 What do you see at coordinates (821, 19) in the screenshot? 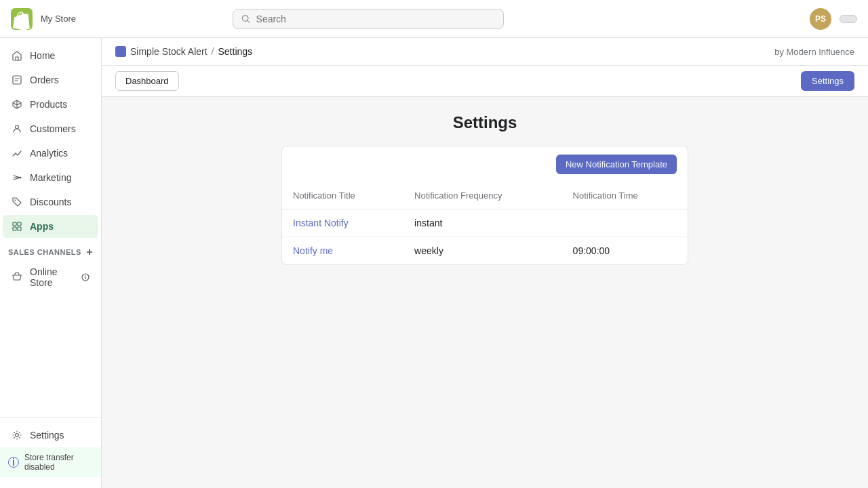
I see `avatar: PS` at bounding box center [821, 19].